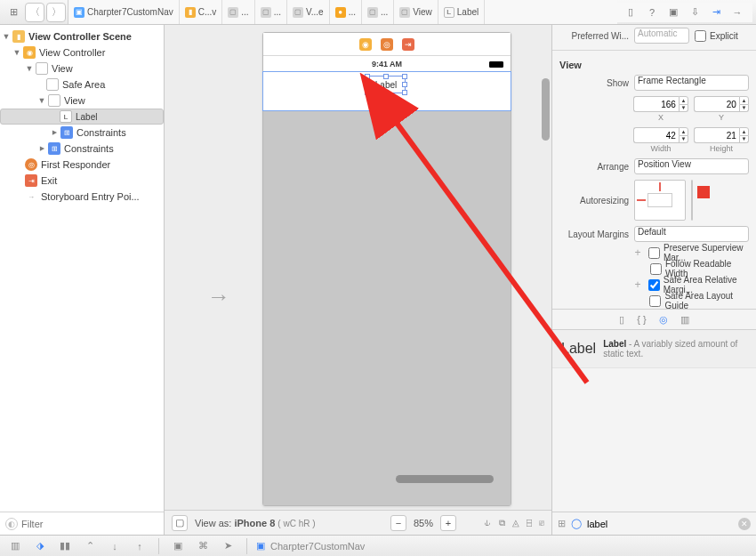 The width and height of the screenshot is (756, 556). I want to click on outline-label: LLabel, so click(82, 117).